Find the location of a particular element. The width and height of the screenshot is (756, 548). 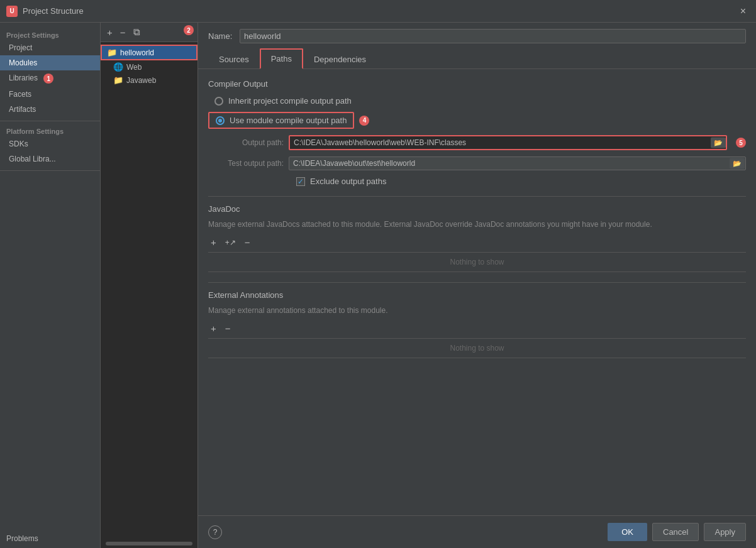

ext-ann-empty: Nothing to show is located at coordinates (477, 348).